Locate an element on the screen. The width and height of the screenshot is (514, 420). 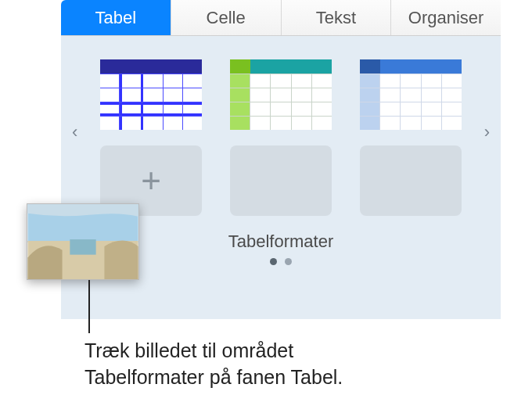
table-styles-row is located at coordinates (281, 95).